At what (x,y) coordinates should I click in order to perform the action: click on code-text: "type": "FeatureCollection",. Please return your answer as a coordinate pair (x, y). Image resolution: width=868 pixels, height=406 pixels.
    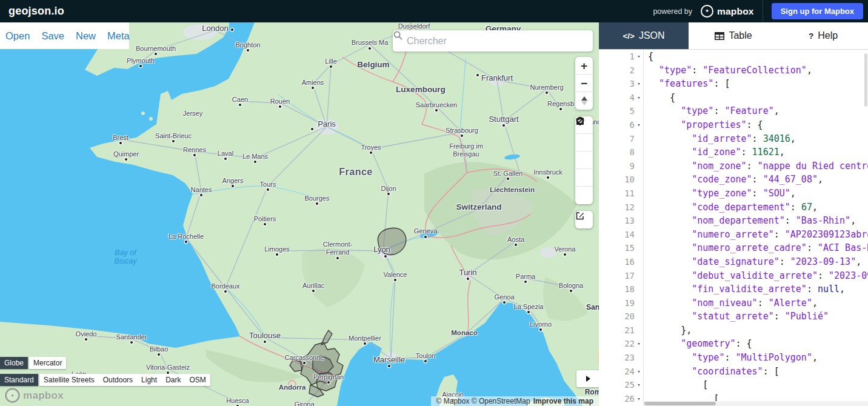
    Looking at the image, I should click on (728, 70).